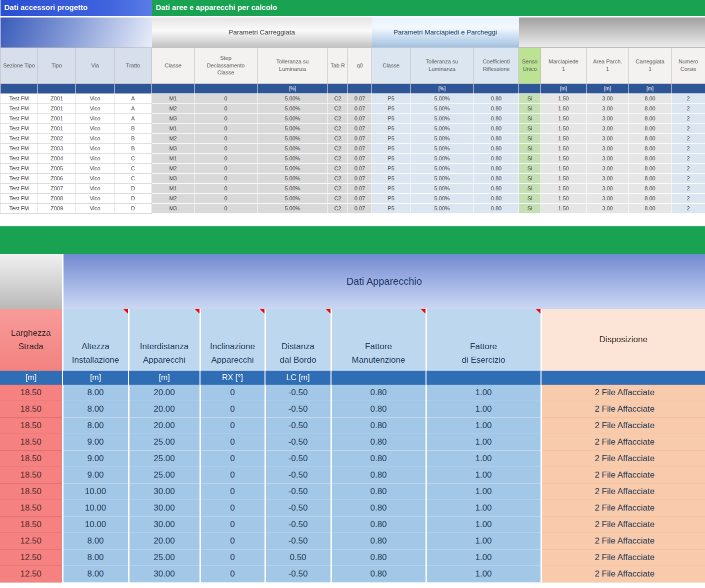  Describe the element at coordinates (57, 178) in the screenshot. I see `top-cell: Z006` at that location.